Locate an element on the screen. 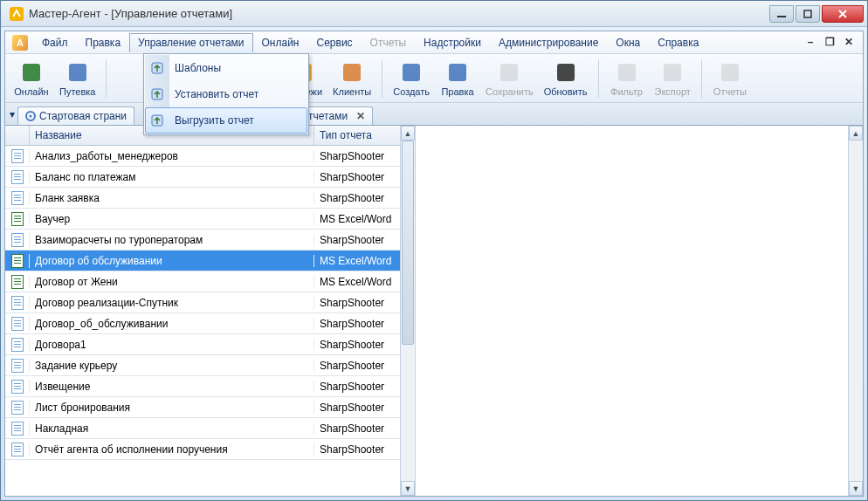  tab-report-management: тчетами ✕ is located at coordinates (337, 115).